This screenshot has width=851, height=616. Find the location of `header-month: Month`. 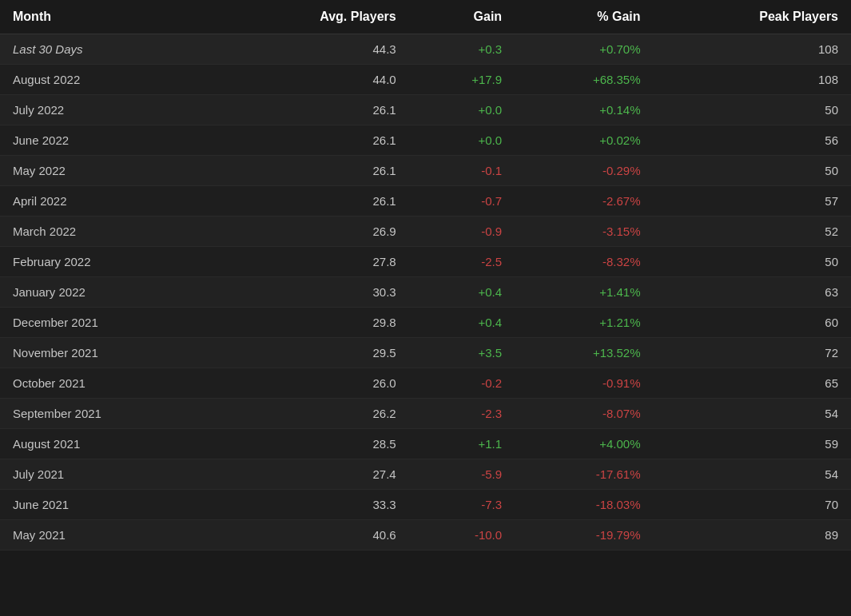

header-month: Month is located at coordinates (108, 18).